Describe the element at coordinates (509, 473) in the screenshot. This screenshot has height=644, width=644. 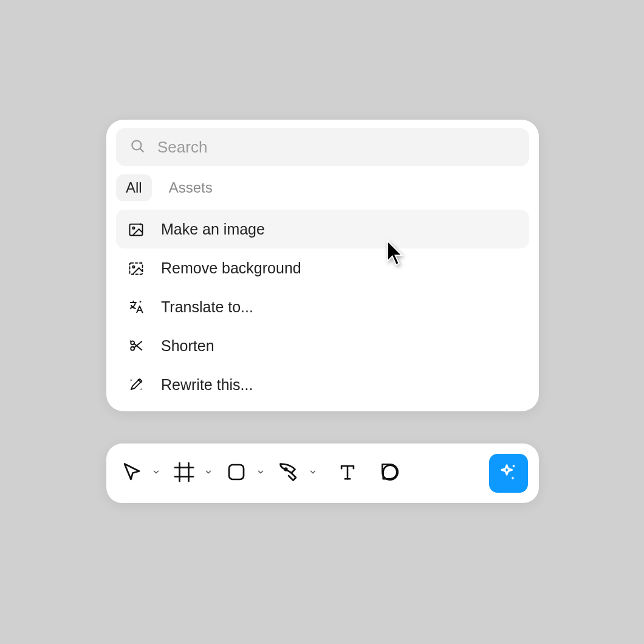
I see `ai-tool-button` at that location.